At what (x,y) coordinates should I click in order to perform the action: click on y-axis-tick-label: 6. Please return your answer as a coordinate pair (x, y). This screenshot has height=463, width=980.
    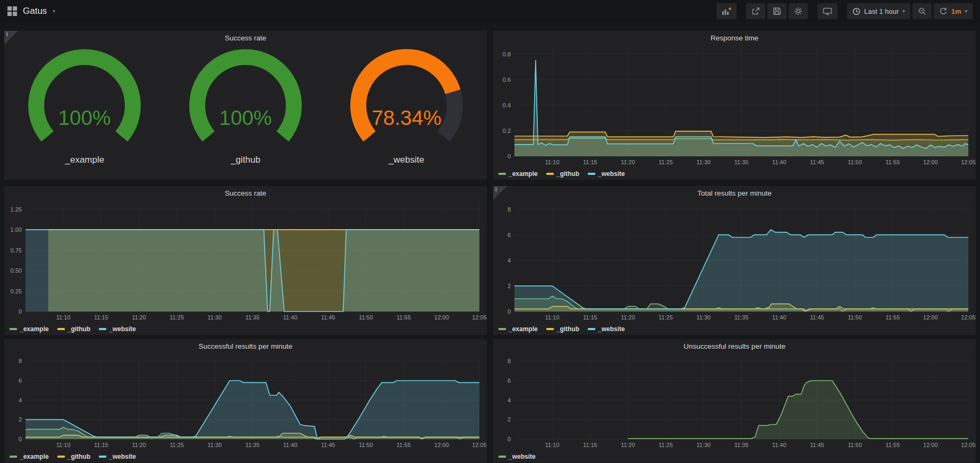
    Looking at the image, I should click on (509, 381).